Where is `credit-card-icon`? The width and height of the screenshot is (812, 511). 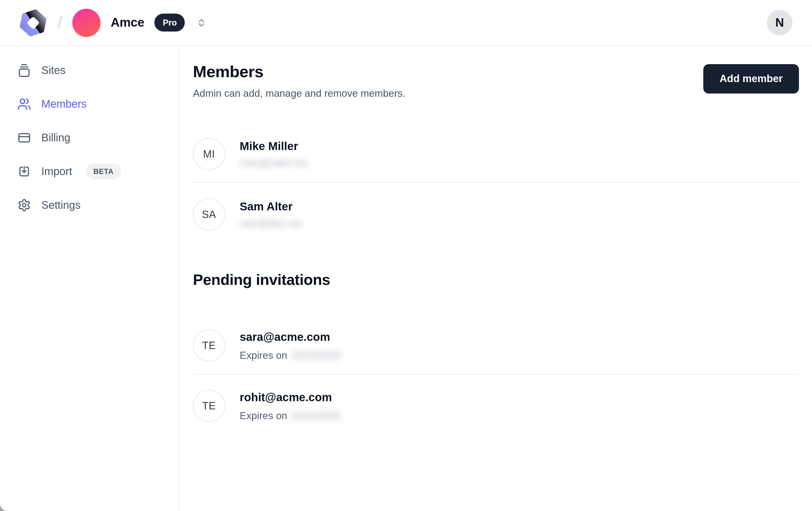 credit-card-icon is located at coordinates (24, 138).